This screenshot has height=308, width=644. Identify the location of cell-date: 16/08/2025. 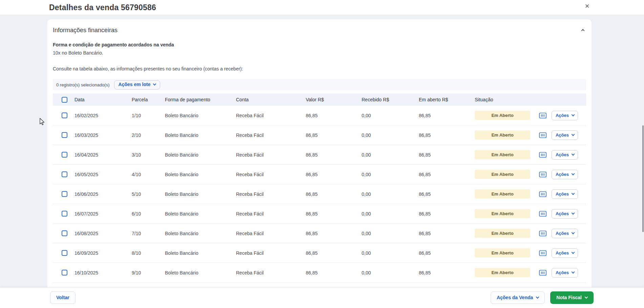
(103, 233).